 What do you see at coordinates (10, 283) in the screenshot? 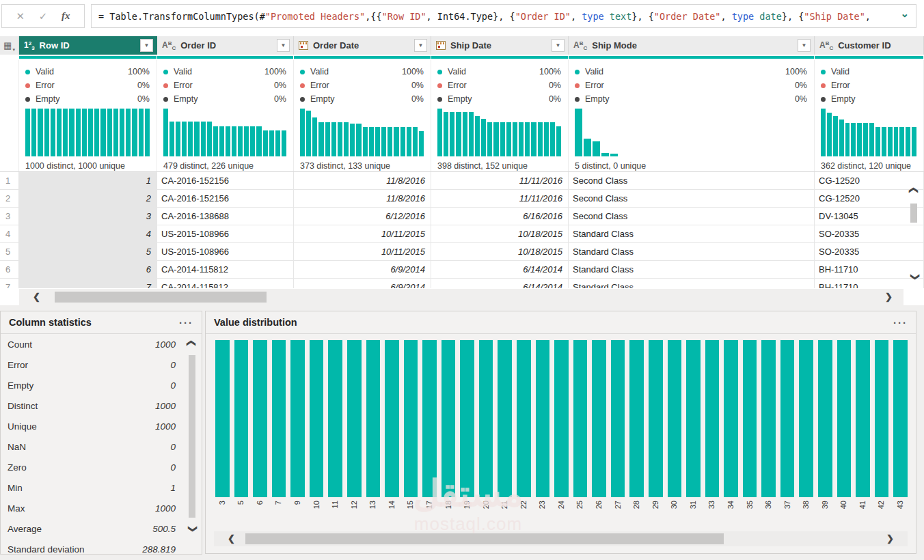
I see `row-number: 7` at bounding box center [10, 283].